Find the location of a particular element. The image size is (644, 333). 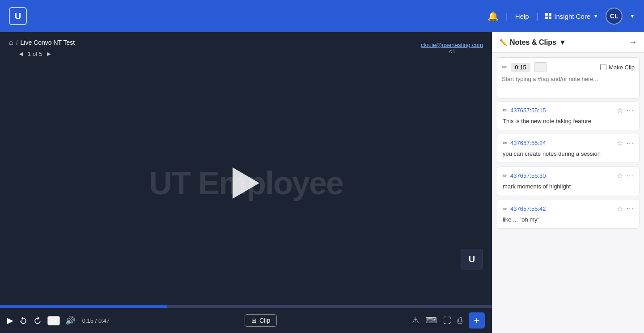

note-timestamp-0: 437657:55:15 is located at coordinates (528, 110).